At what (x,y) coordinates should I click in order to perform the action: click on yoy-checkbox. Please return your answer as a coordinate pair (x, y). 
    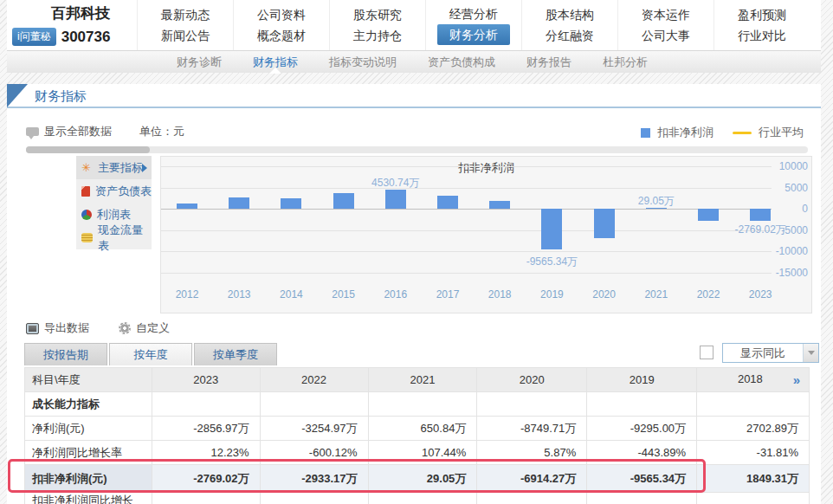
    Looking at the image, I should click on (707, 352).